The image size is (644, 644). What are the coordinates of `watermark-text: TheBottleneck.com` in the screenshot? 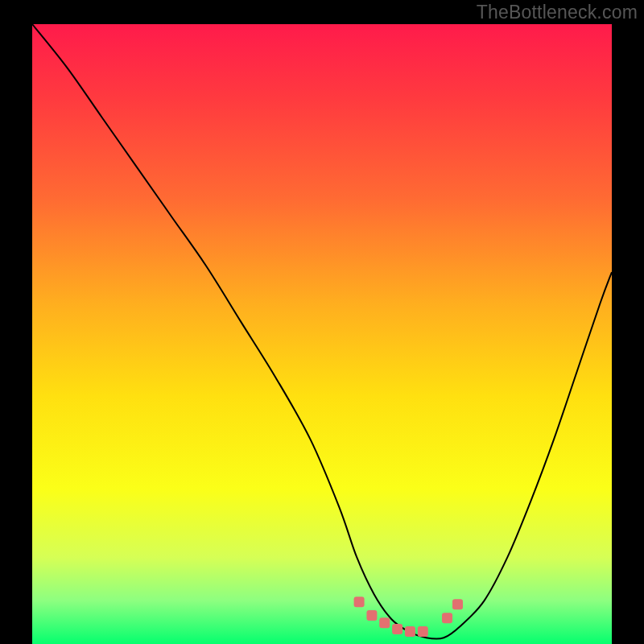 It's located at (557, 13).